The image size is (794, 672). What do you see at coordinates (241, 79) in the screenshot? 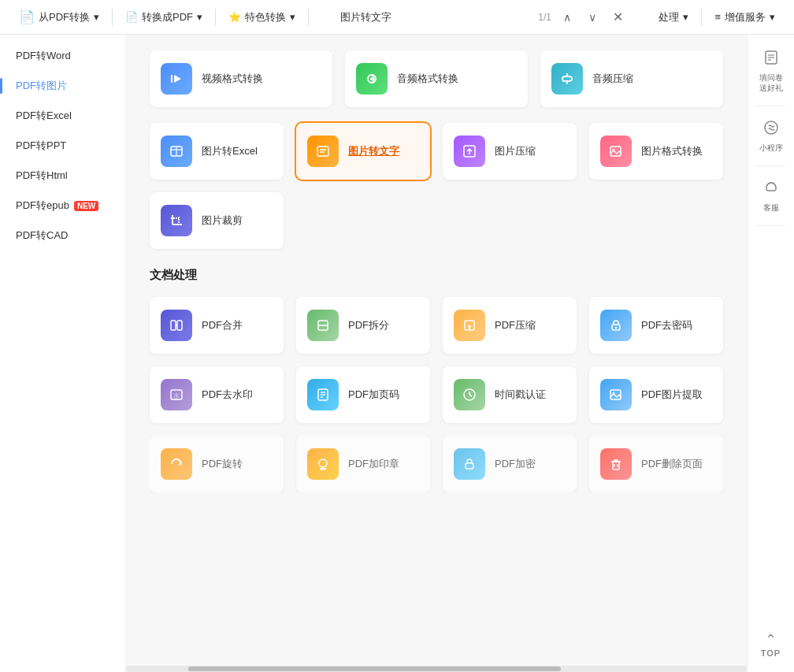
I see `feature-item-video-convert: 视频格式转换` at bounding box center [241, 79].